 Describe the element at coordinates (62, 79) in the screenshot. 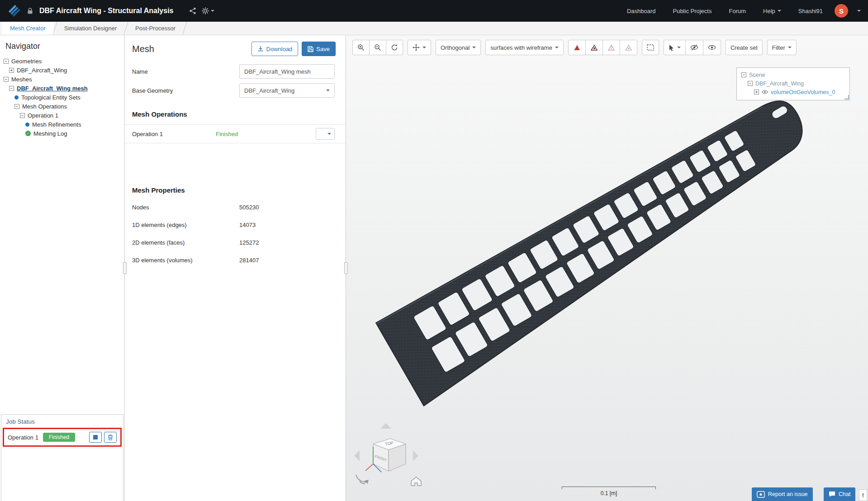

I see `tree-item-meshes: −Meshes` at that location.